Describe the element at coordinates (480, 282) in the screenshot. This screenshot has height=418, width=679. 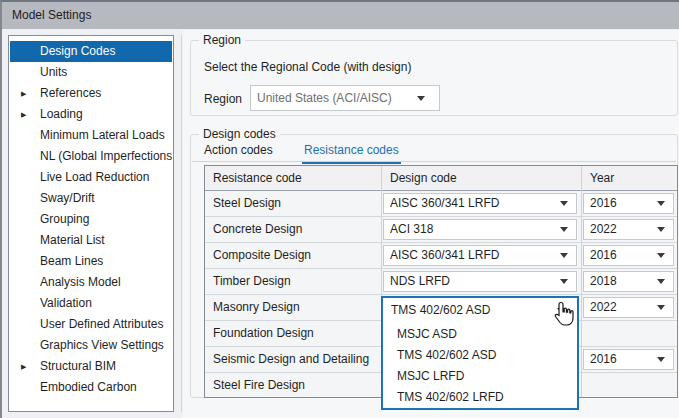
I see `design-code-select: NDS LRFD` at that location.